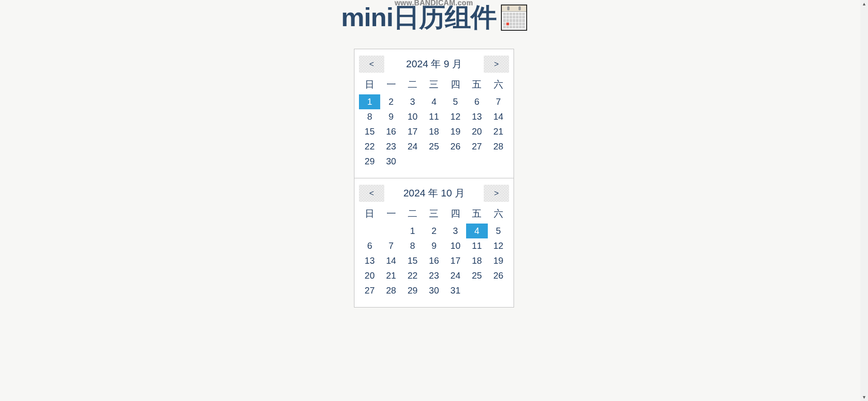  What do you see at coordinates (456, 291) in the screenshot?
I see `day-cell: 31` at bounding box center [456, 291].